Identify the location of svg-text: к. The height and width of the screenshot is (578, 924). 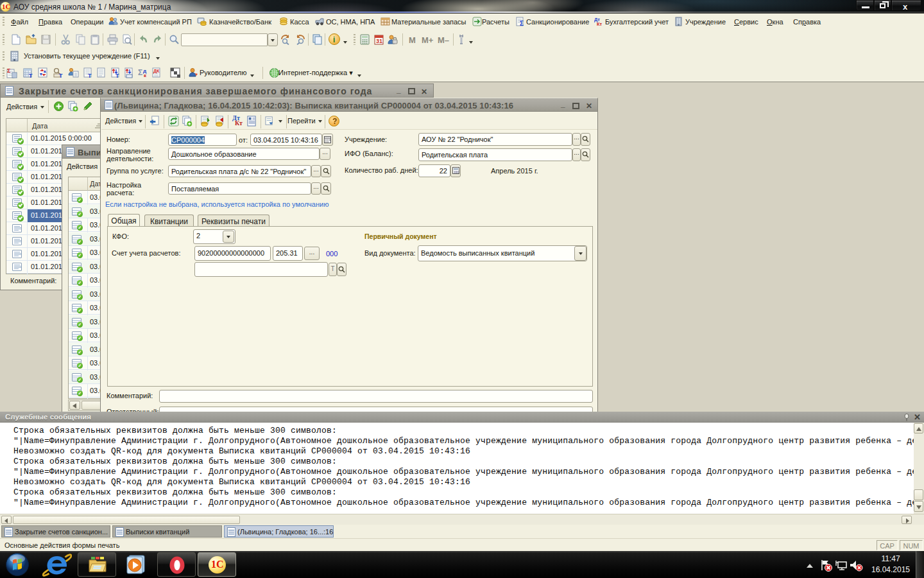
(145, 76).